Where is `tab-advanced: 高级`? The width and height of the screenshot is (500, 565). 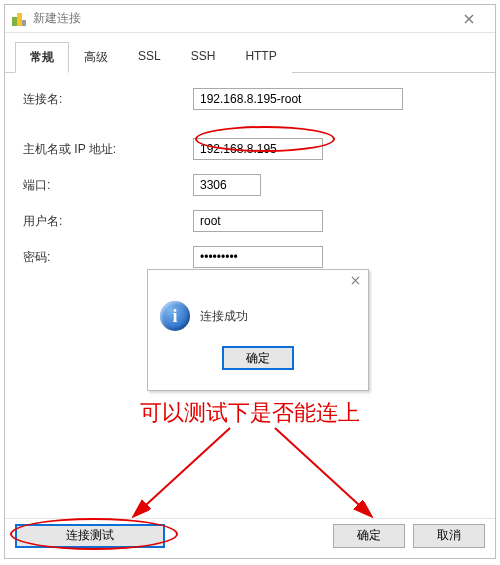
tab-advanced: 高级 is located at coordinates (96, 58).